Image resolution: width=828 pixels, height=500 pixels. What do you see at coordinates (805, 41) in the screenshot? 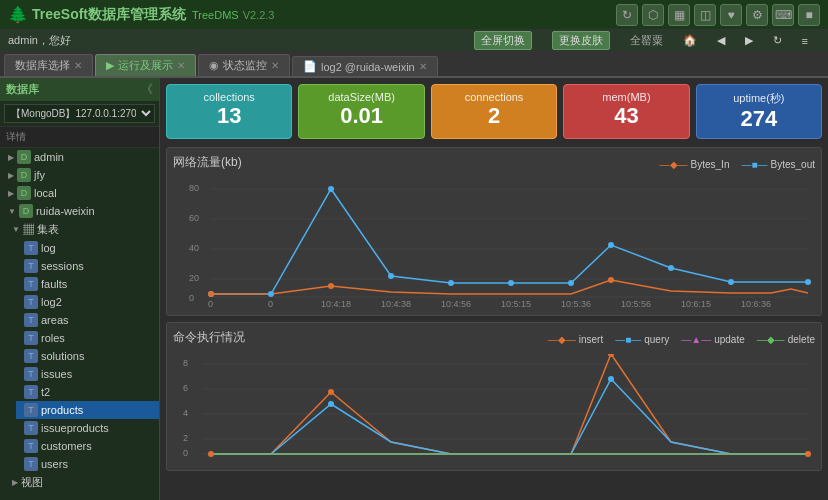
I see `menu-icon: ≡` at bounding box center [805, 41].